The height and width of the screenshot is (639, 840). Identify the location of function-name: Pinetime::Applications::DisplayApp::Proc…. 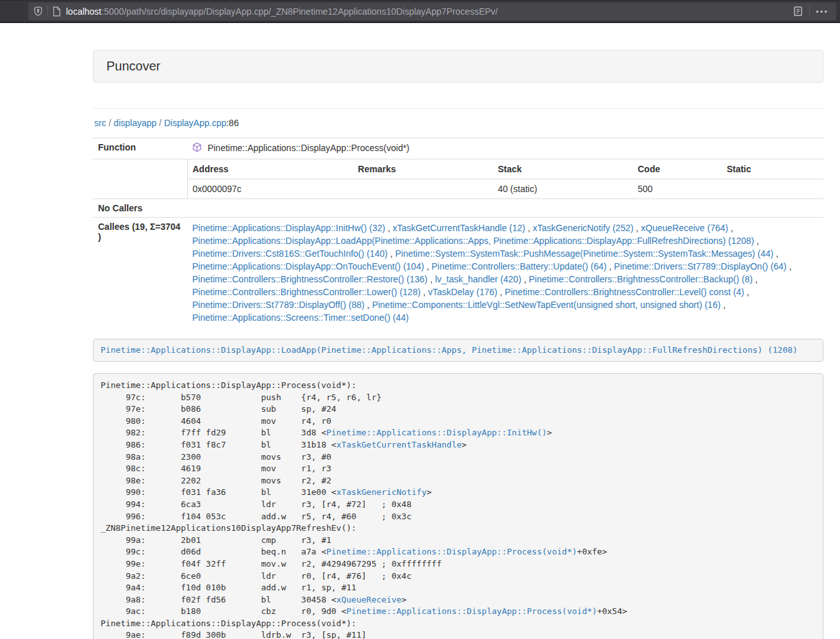
(309, 148).